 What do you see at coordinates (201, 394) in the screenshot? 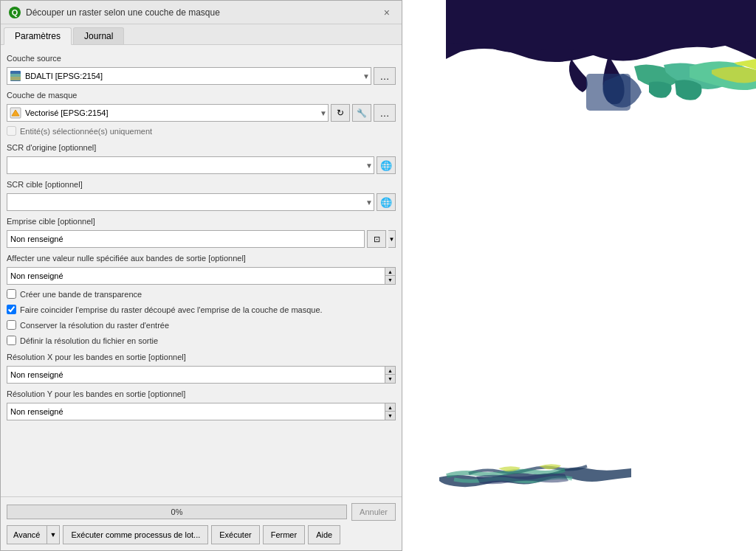
I see `resolution-y-label: Résolution Y pour les bandes en sortie […` at bounding box center [201, 394].